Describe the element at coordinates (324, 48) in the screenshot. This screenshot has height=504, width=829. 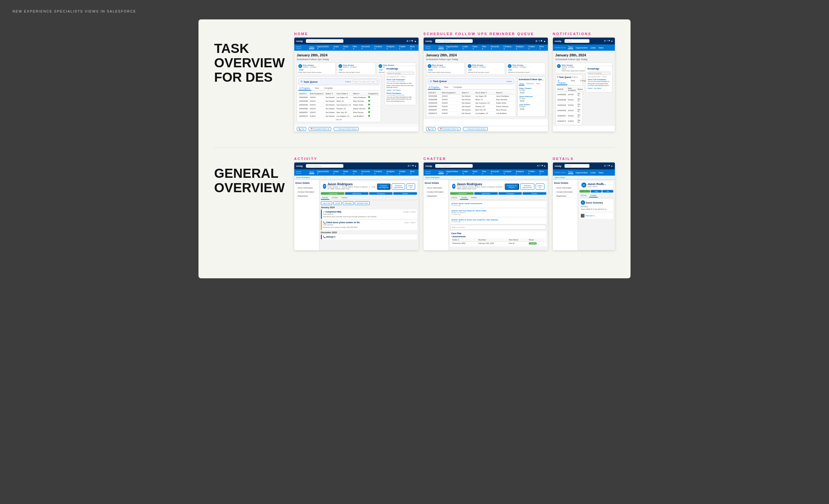
I see `nav-opps: Opportunities ∨` at that location.